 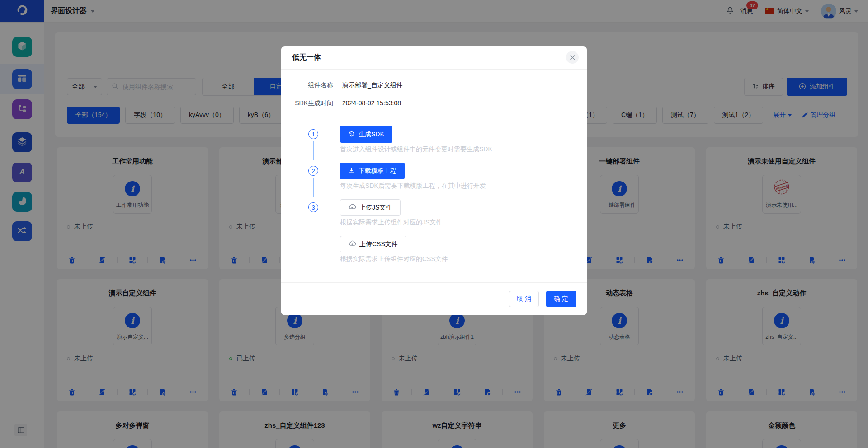 What do you see at coordinates (313, 207) in the screenshot?
I see `step-number: 3` at bounding box center [313, 207].